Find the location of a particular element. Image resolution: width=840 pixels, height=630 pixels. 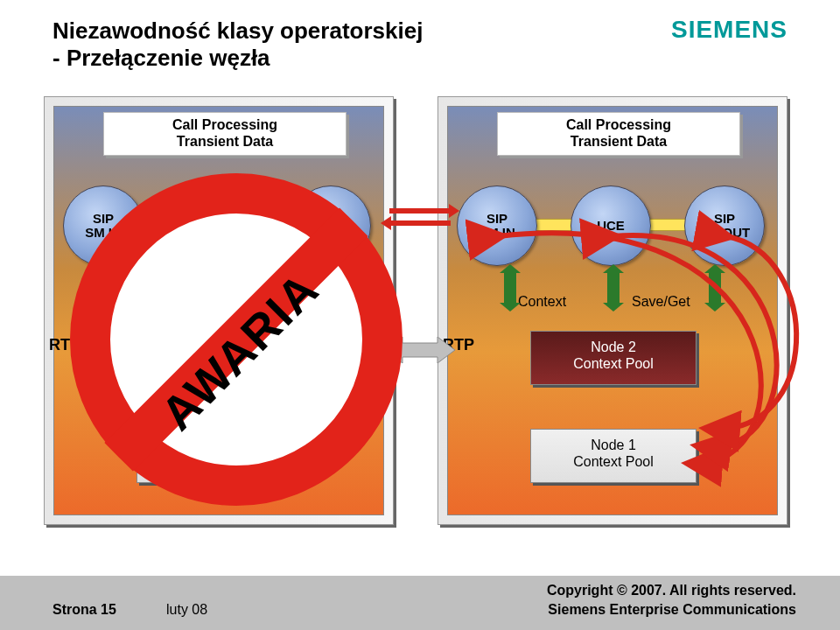

context-label-left: Context Save/Get is located at coordinates (188, 302).